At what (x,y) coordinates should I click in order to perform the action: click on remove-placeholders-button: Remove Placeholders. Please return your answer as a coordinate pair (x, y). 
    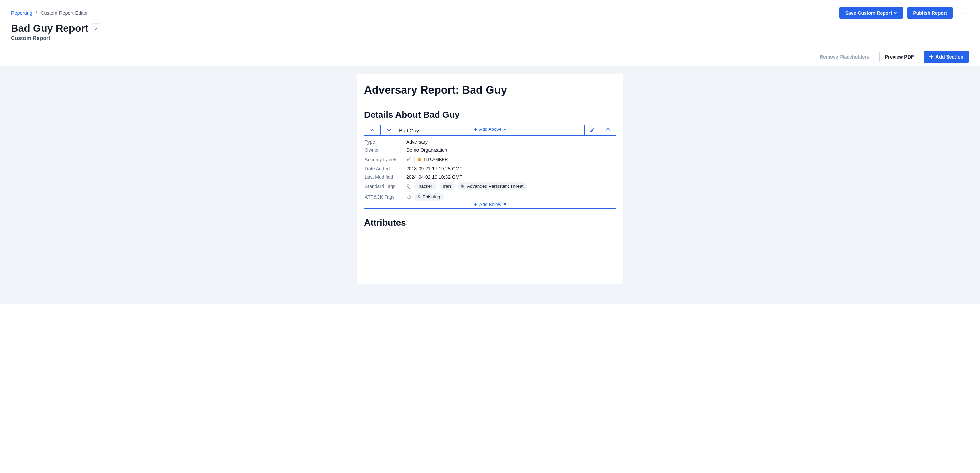
    Looking at the image, I should click on (845, 57).